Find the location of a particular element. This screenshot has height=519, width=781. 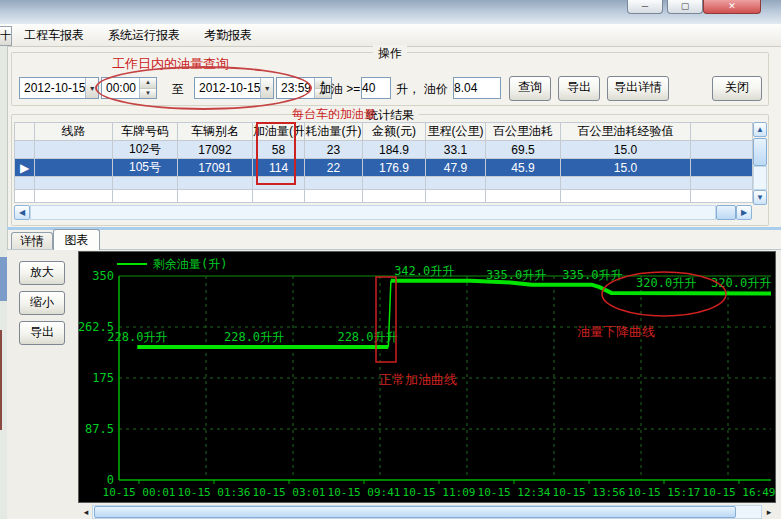

y-axis-tick-label: 350 is located at coordinates (103, 276).